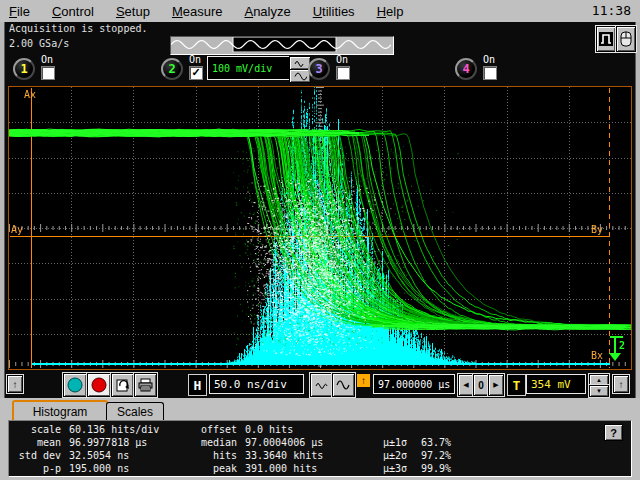 The width and height of the screenshot is (640, 480). I want to click on status-bar: Acquisition is stopped. 2.00 GSa/s, so click(320, 38).